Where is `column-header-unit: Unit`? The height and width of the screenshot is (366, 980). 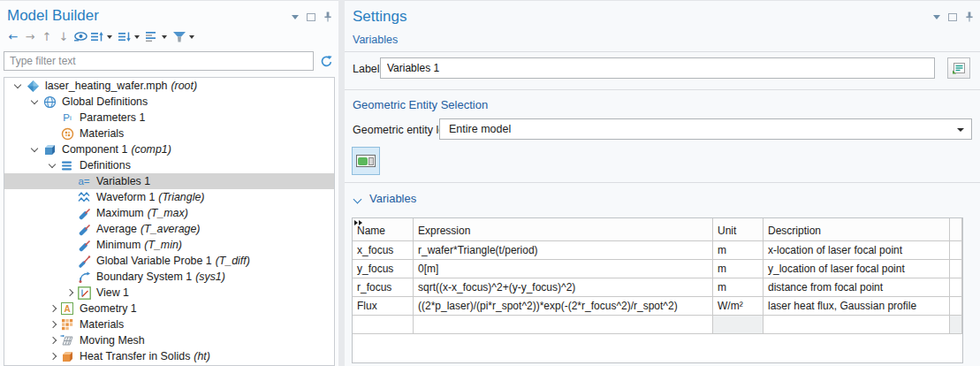
column-header-unit: Unit is located at coordinates (739, 230).